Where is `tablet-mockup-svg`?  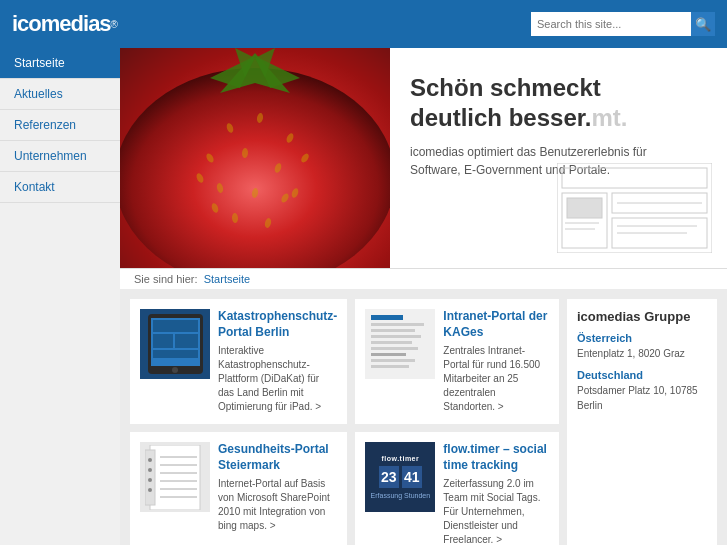 tablet-mockup-svg is located at coordinates (176, 344).